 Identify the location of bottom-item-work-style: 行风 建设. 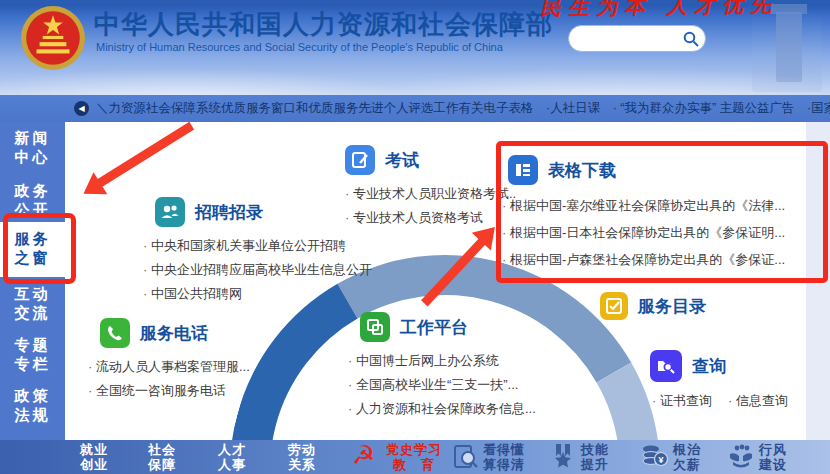
(773, 457).